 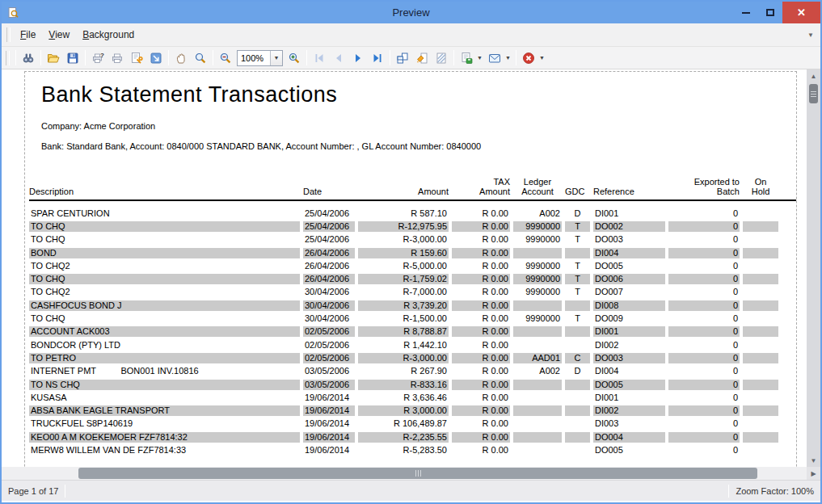 I want to click on close-preview-button, so click(x=529, y=58).